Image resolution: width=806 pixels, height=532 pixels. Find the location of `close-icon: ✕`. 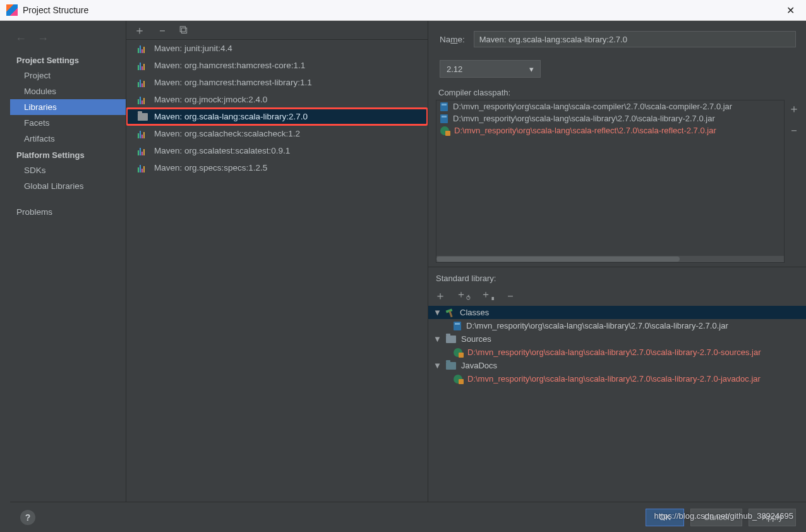

close-icon: ✕ is located at coordinates (791, 10).